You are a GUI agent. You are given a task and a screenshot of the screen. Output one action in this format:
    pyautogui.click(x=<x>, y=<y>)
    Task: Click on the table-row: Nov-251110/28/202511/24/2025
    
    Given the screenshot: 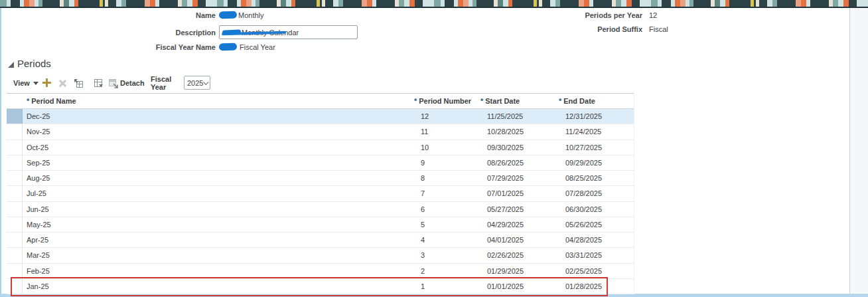 What is the action you would take?
    pyautogui.click(x=320, y=132)
    